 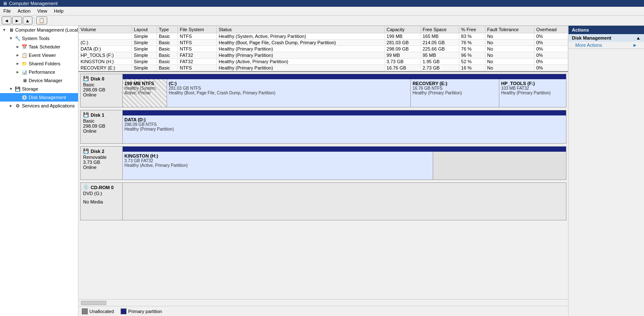 What do you see at coordinates (24, 97) in the screenshot?
I see `disk-management-icon: 💿` at bounding box center [24, 97].